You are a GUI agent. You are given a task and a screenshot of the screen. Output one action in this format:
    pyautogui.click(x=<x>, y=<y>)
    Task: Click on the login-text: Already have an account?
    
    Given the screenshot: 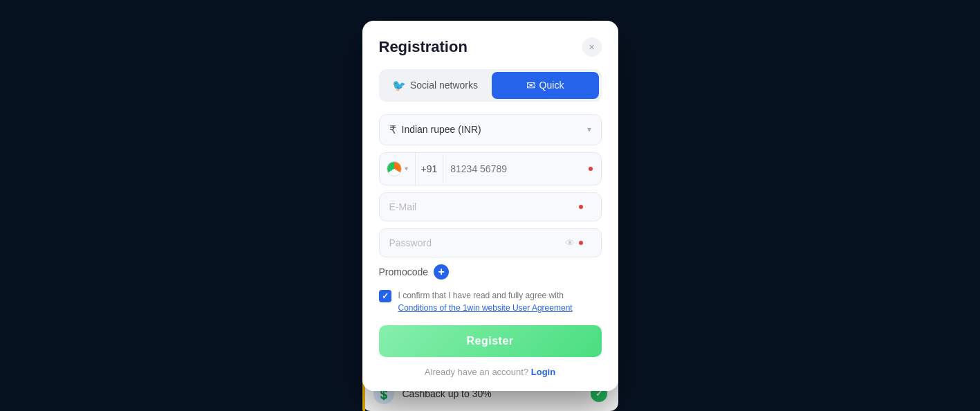 What is the action you would take?
    pyautogui.click(x=477, y=372)
    